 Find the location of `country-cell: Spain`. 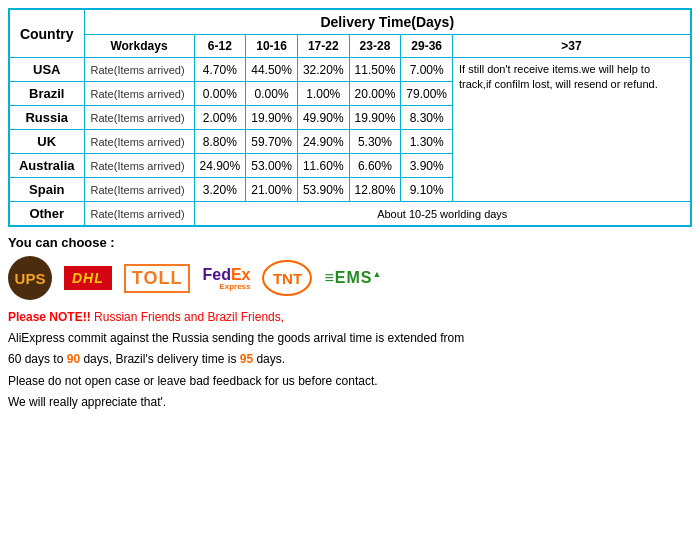

country-cell: Spain is located at coordinates (46, 190).